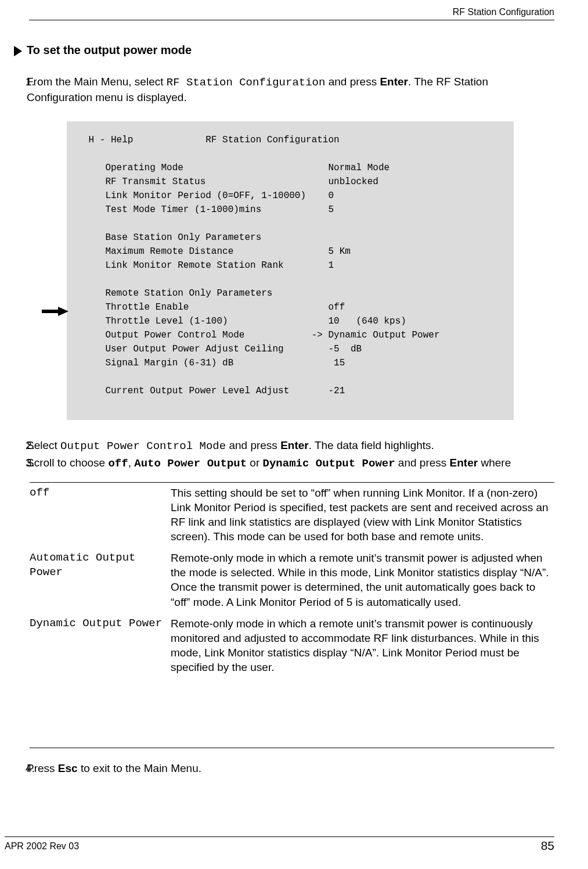 The width and height of the screenshot is (588, 869). I want to click on section-title: To set the output power mode, so click(109, 50).